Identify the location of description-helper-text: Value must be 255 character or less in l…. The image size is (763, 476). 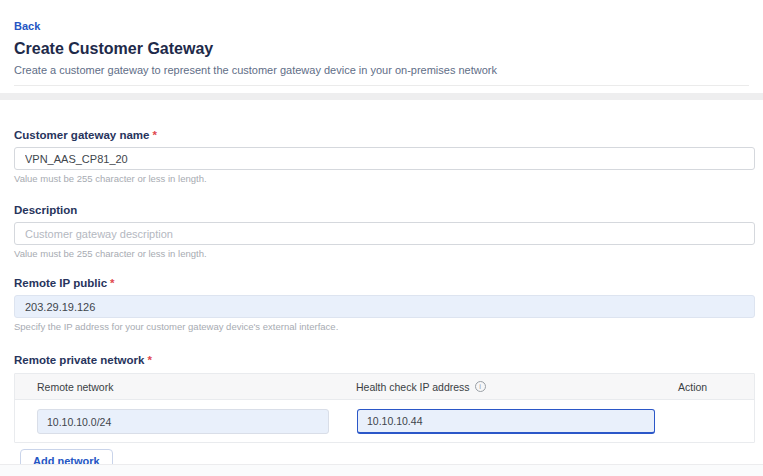
(384, 254).